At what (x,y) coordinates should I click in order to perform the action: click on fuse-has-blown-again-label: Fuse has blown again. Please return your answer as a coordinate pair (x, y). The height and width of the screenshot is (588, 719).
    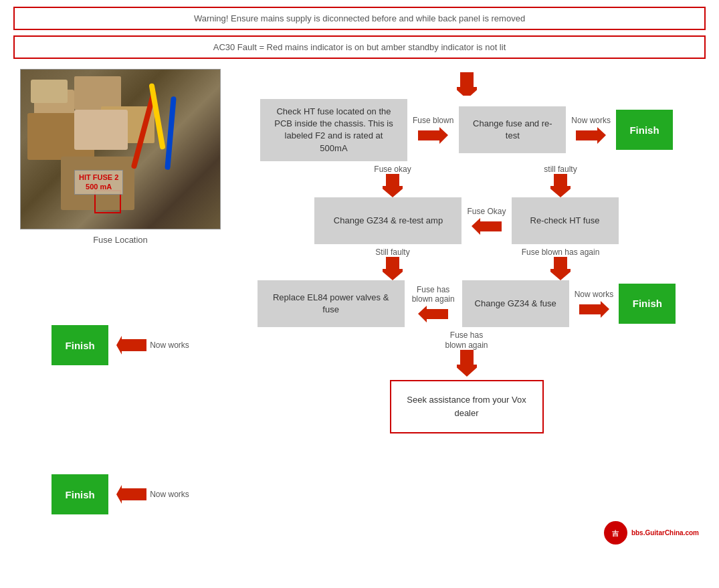
    Looking at the image, I should click on (433, 294).